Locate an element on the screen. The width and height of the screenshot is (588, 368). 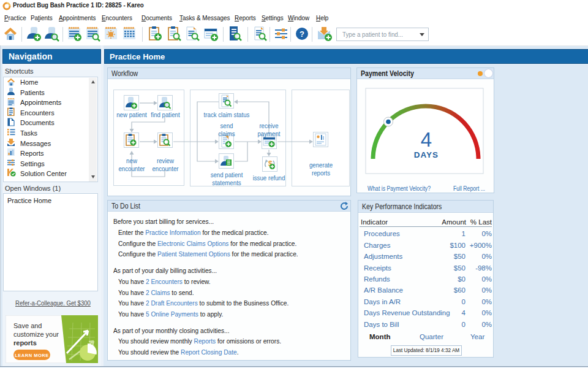
svg-text: Save and is located at coordinates (28, 326).